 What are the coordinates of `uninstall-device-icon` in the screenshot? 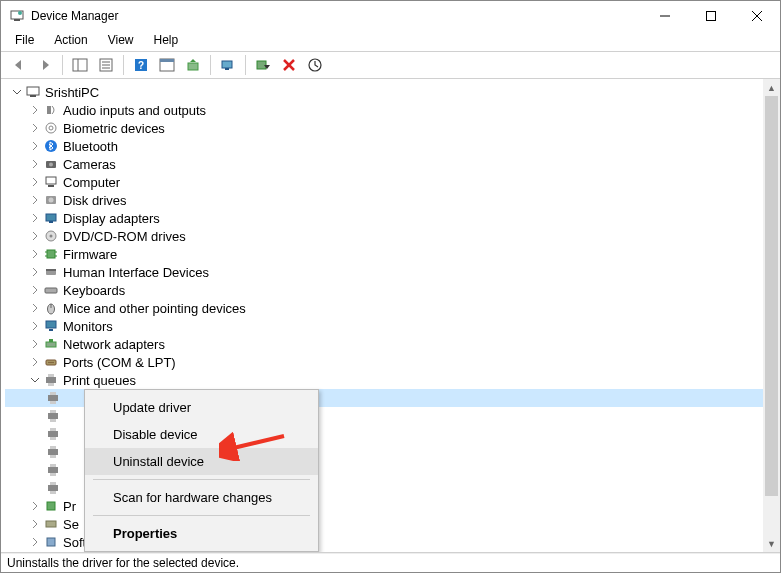 It's located at (289, 65).